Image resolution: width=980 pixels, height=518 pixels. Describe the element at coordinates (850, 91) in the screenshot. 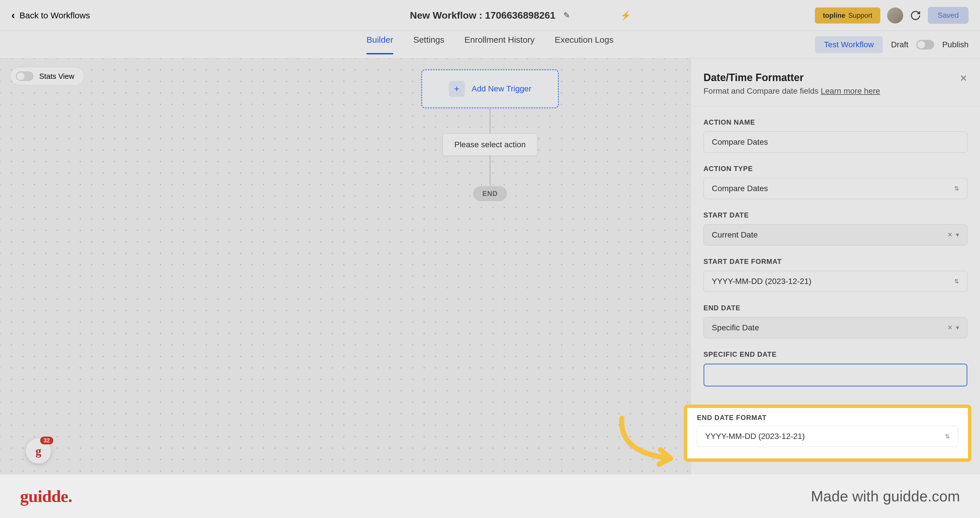

I see `learn-more-link: Learn more here` at that location.